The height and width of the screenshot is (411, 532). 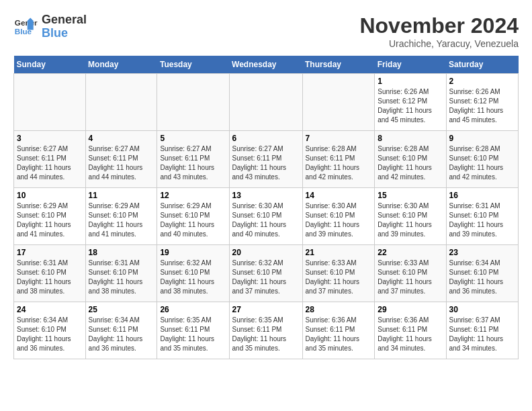 I want to click on calendar-cell: 10Sunrise: 6:29 AM Sunset: 6:10 PM Dayli…, so click(x=50, y=216).